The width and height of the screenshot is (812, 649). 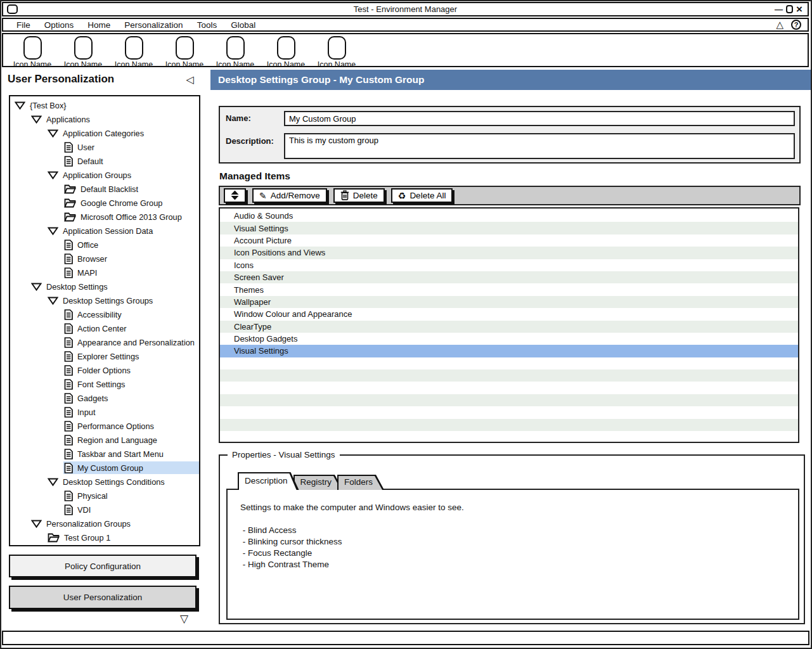 What do you see at coordinates (103, 566) in the screenshot?
I see `policy-configuration-button: Policy Configuration` at bounding box center [103, 566].